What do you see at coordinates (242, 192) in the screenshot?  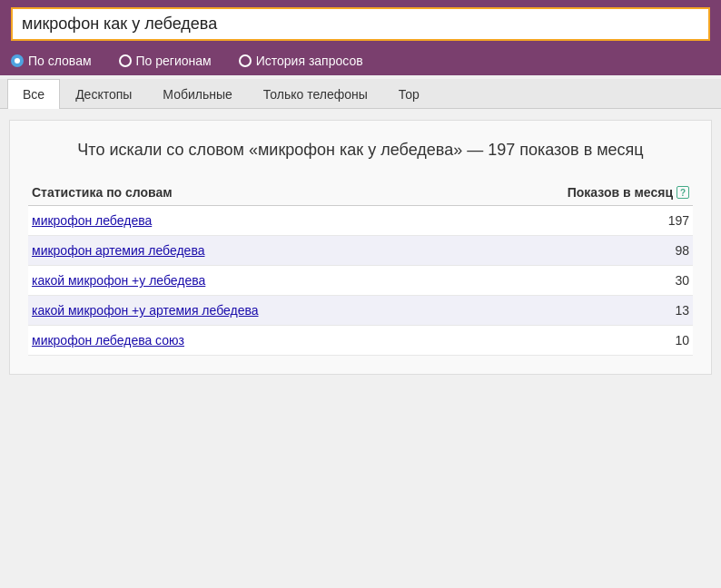 I see `col-header-keyword: Статистика по словам` at bounding box center [242, 192].